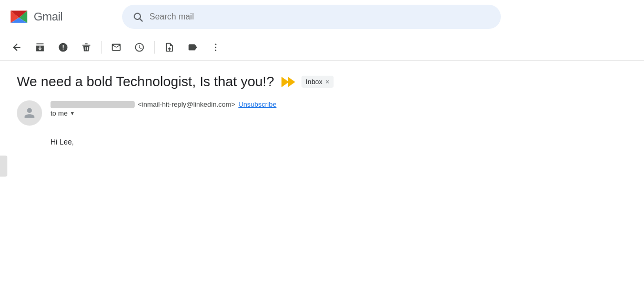 The image size is (644, 288). What do you see at coordinates (116, 47) in the screenshot?
I see `mark-unread-button` at bounding box center [116, 47].